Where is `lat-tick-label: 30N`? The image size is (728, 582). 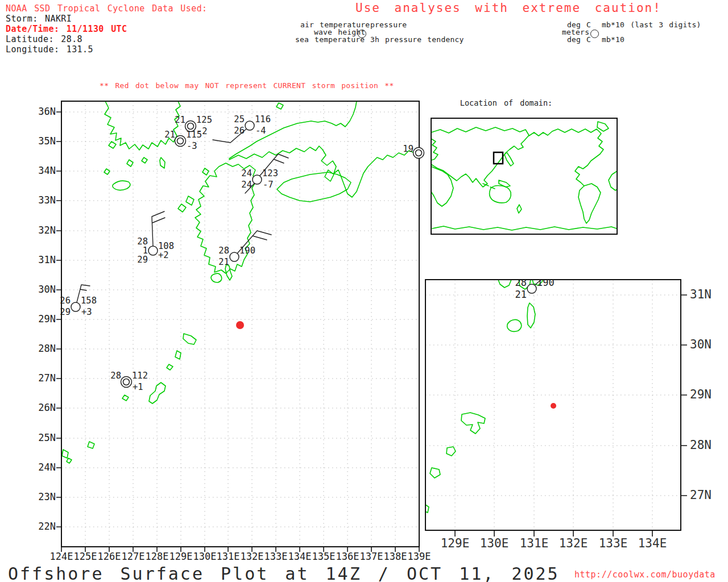
lat-tick-label: 30N is located at coordinates (701, 344).